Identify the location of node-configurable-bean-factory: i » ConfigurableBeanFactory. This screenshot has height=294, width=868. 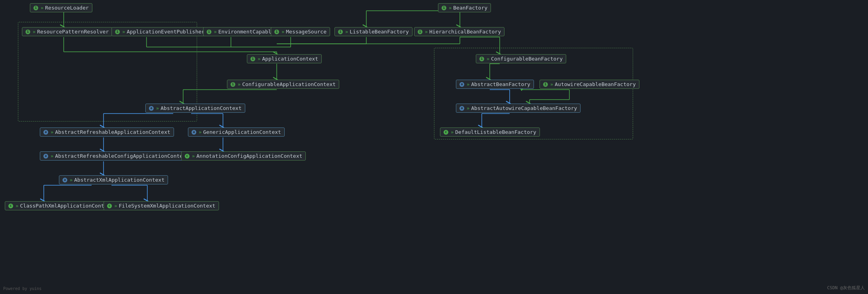
(521, 59).